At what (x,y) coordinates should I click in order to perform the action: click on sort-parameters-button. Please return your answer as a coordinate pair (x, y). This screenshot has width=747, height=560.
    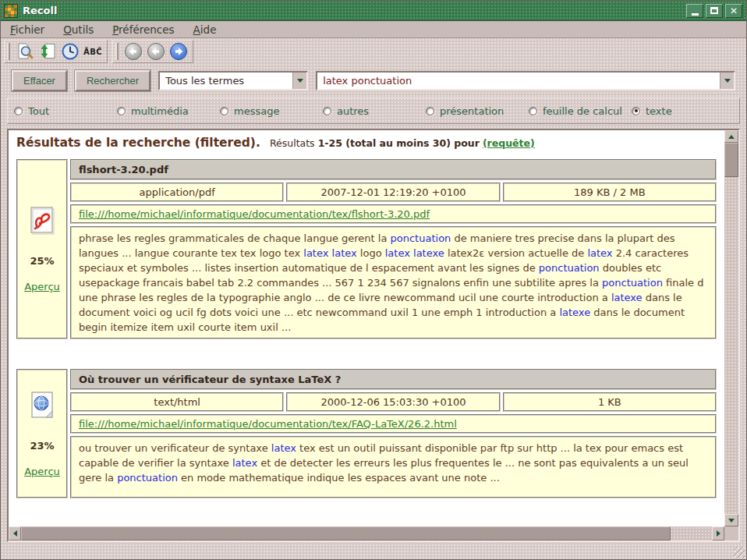
    Looking at the image, I should click on (48, 51).